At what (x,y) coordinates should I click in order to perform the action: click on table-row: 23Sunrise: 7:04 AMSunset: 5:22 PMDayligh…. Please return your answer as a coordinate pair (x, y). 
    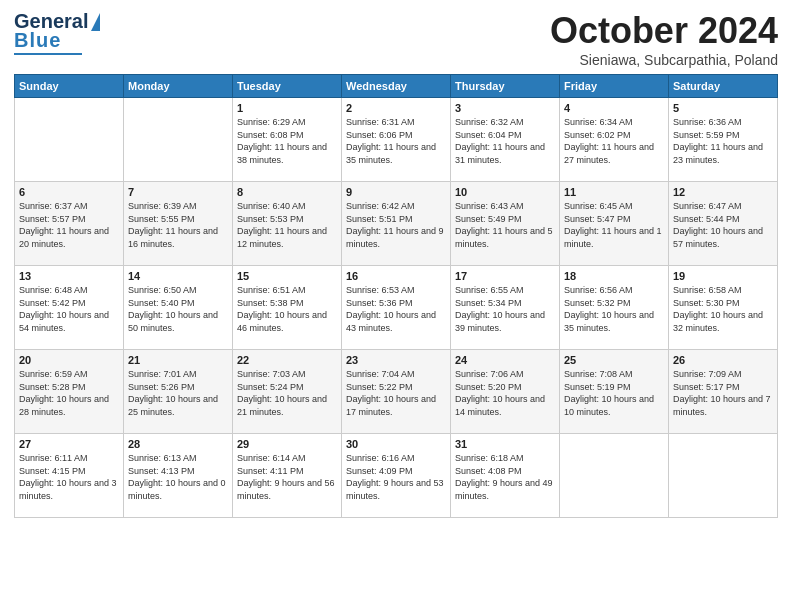
    Looking at the image, I should click on (396, 392).